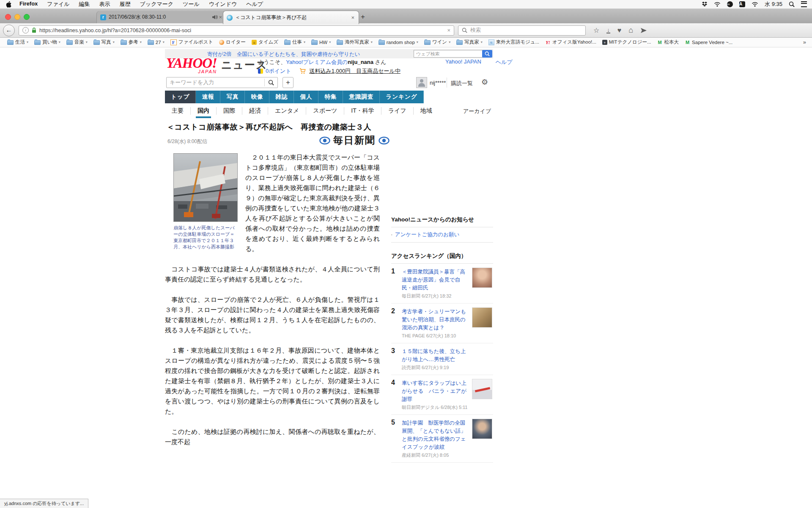 The image size is (812, 508). What do you see at coordinates (485, 82) in the screenshot?
I see `gear-icon: ⚙` at bounding box center [485, 82].